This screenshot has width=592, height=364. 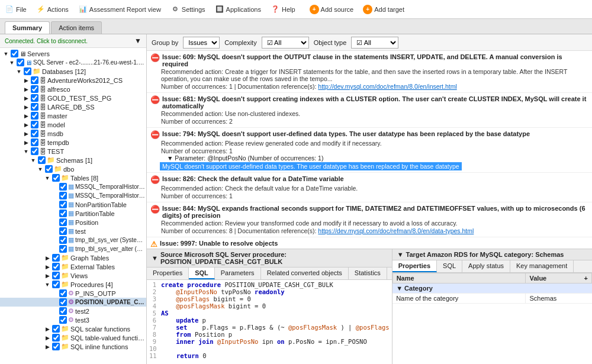 What do you see at coordinates (201, 43) in the screenshot?
I see `group-by-select: Issues` at bounding box center [201, 43].